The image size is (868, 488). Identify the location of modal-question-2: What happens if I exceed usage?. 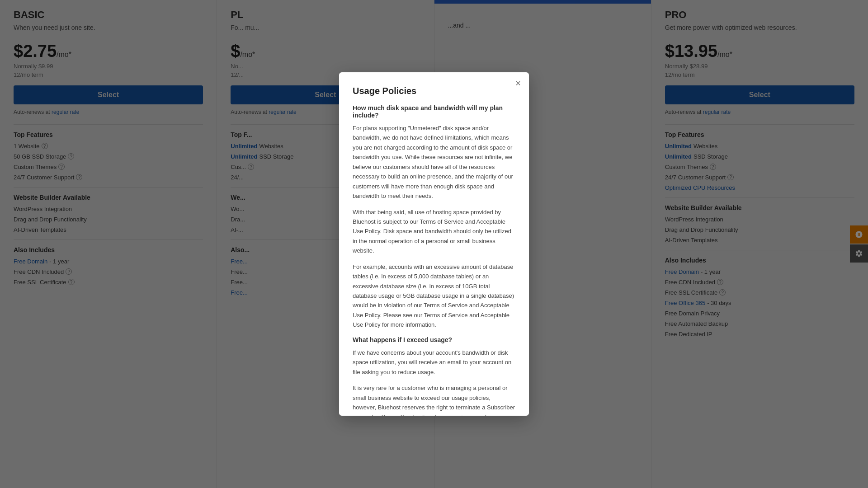
(434, 340).